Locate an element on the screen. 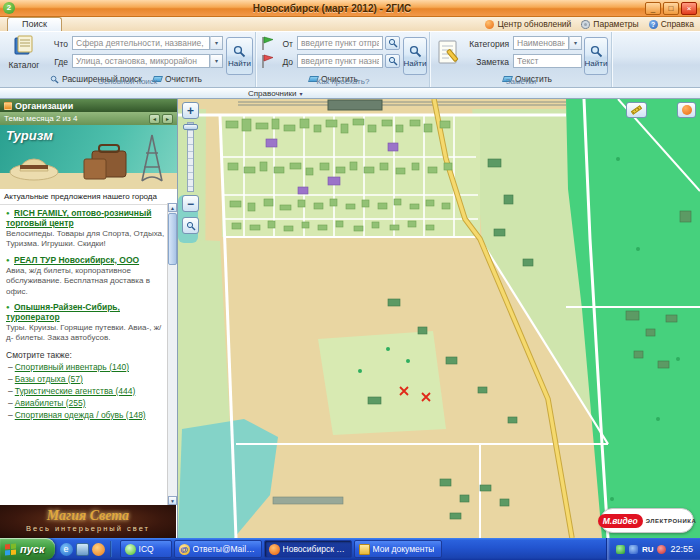 This screenshot has width=700, height=560. note-text-input is located at coordinates (548, 61).